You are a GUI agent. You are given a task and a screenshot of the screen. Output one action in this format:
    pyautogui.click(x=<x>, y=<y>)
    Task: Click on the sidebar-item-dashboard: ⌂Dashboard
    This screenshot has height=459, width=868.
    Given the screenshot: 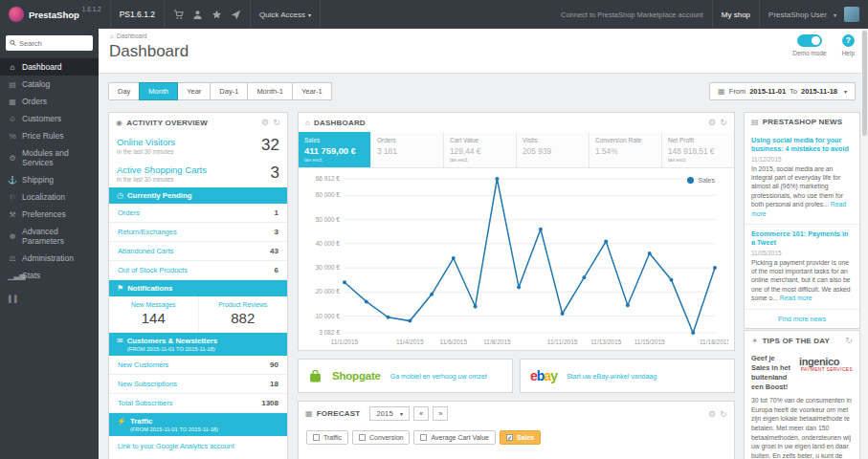 What is the action you would take?
    pyautogui.click(x=50, y=67)
    